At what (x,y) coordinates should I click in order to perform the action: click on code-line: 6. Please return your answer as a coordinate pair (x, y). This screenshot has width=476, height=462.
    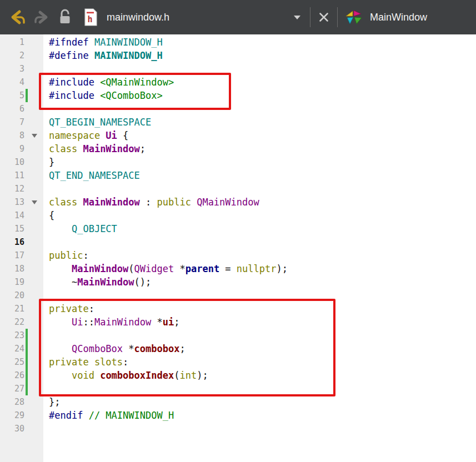
    Looking at the image, I should click on (238, 109).